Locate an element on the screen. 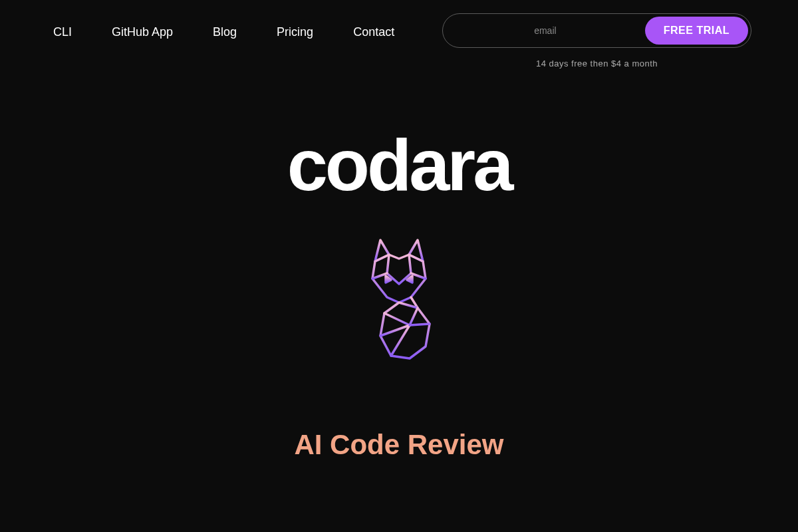 Image resolution: width=798 pixels, height=532 pixels. hero-subhead: Simplify code reviews with artificial in… is located at coordinates (399, 529).